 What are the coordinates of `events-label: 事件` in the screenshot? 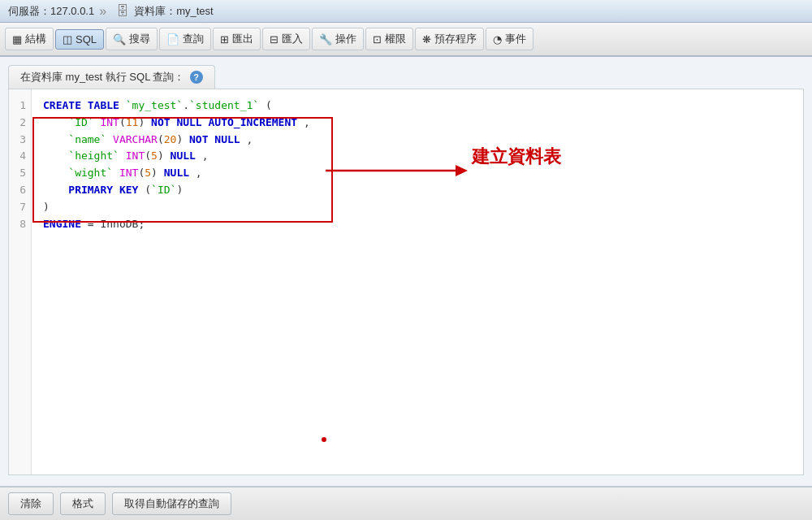 It's located at (516, 39).